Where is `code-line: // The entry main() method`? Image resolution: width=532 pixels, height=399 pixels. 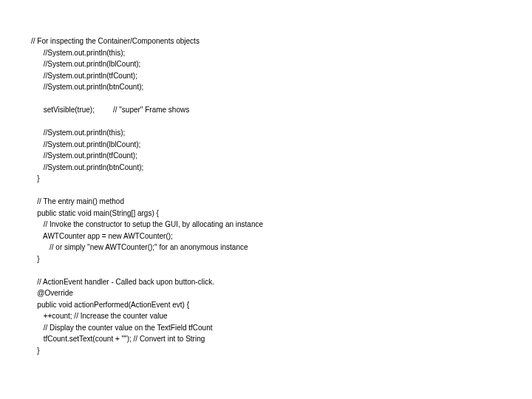 code-line: // The entry main() method is located at coordinates (282, 202).